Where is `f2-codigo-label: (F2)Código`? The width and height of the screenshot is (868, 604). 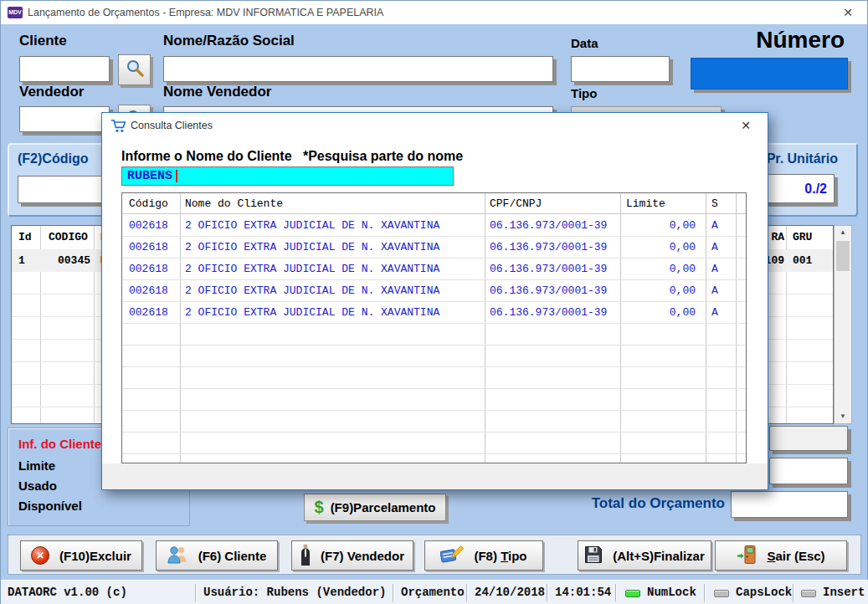 f2-codigo-label: (F2)Código is located at coordinates (53, 159).